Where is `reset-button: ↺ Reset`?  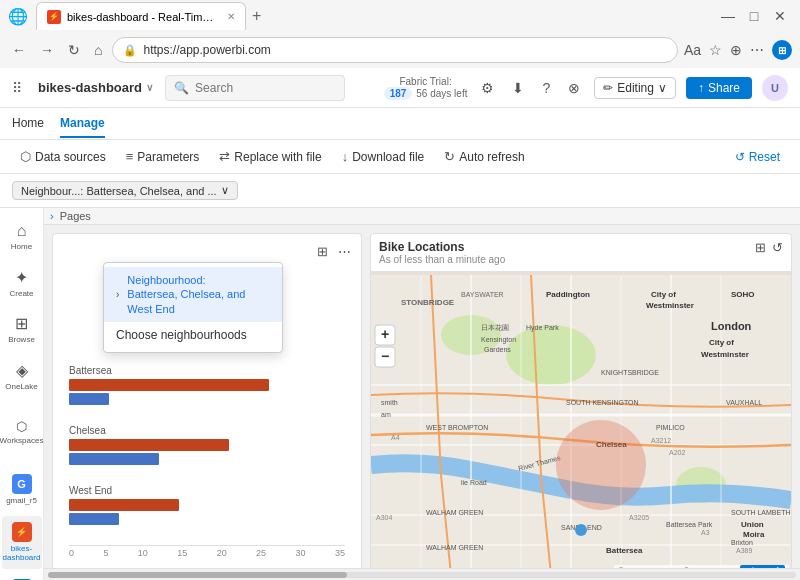 reset-button: ↺ Reset is located at coordinates (758, 157).